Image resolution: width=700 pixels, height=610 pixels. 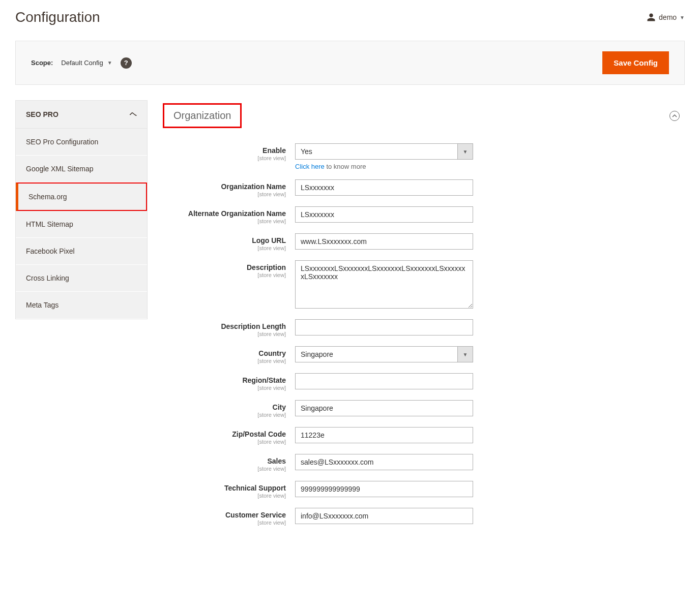 I want to click on country-value: Singapore, so click(x=376, y=354).